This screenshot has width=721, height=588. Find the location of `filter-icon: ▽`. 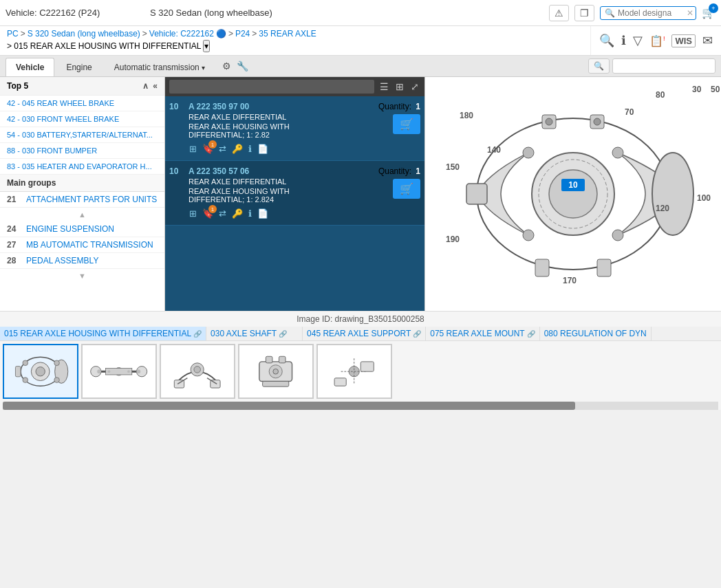

filter-icon: ▽ is located at coordinates (638, 41).